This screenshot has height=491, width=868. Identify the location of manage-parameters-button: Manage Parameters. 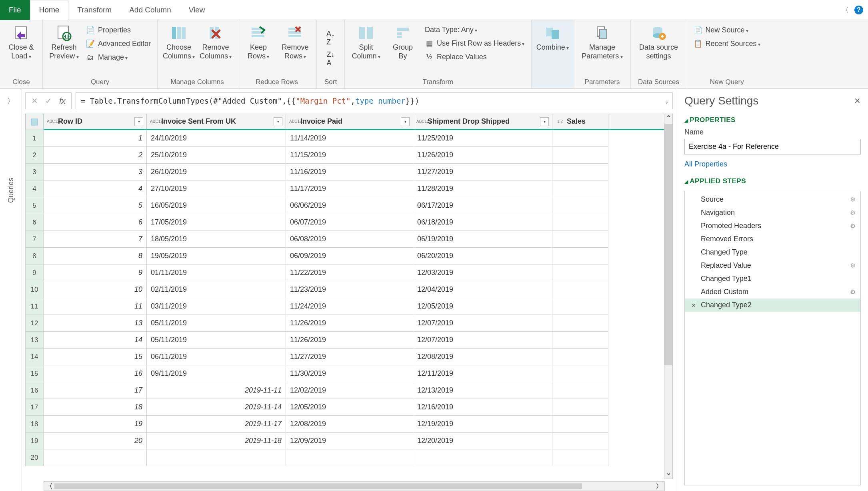
(602, 42).